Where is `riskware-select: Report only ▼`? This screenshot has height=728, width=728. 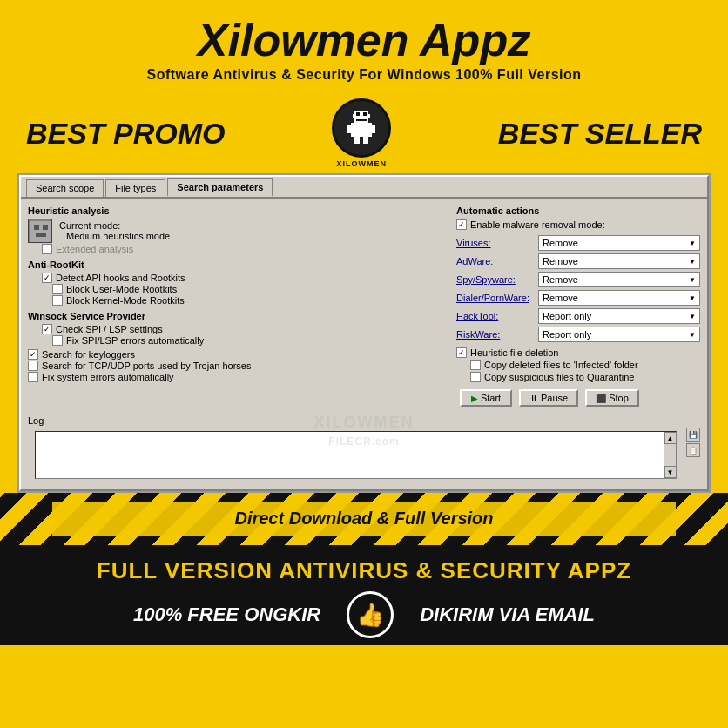
riskware-select: Report only ▼ is located at coordinates (619, 334).